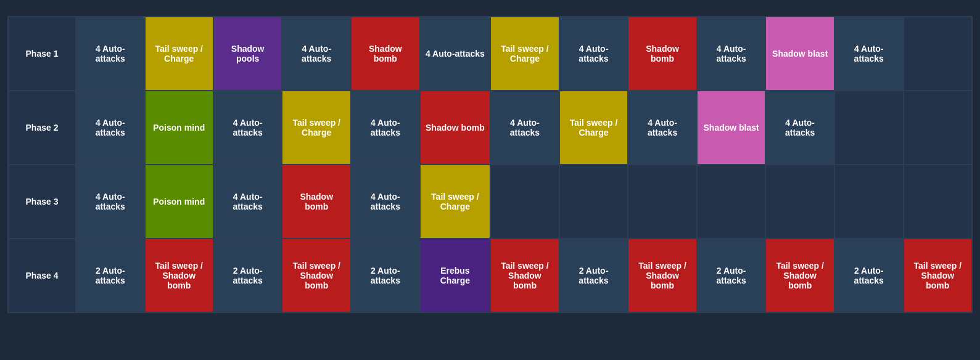 The width and height of the screenshot is (980, 360). Describe the element at coordinates (179, 128) in the screenshot. I see `phase-2-cell-2: Poison mind` at that location.